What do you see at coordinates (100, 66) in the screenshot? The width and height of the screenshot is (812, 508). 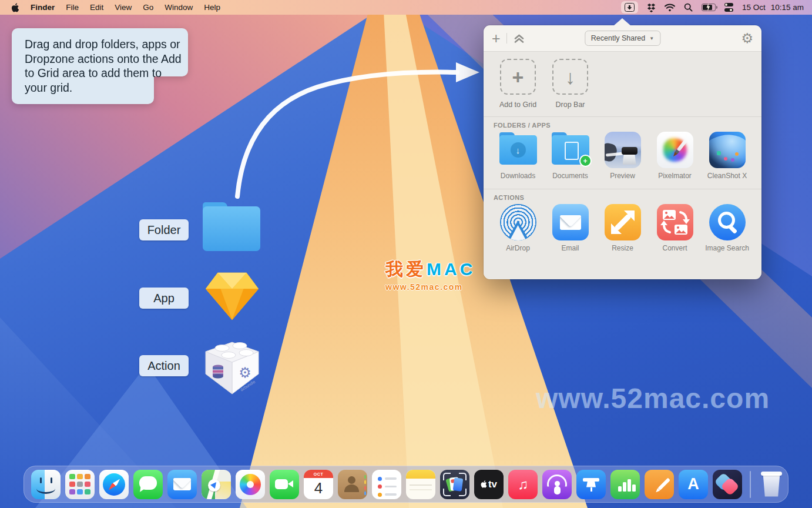 I see `onboarding-tooltip: Drag and drop folders, apps or Dropzone …` at bounding box center [100, 66].